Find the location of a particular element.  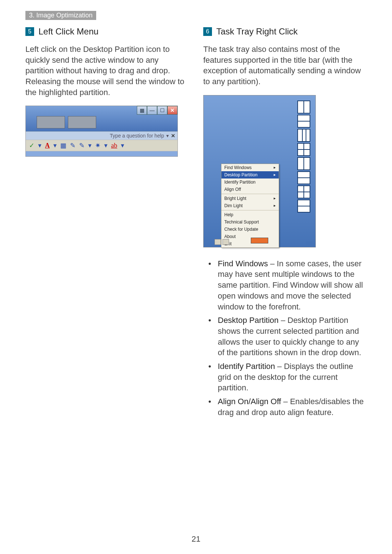

menu-check-update: Check for Update is located at coordinates (250, 229).